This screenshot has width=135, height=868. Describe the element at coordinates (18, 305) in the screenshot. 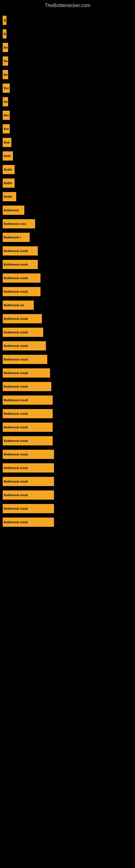

I see `bar-item: Bottleneck res` at that location.